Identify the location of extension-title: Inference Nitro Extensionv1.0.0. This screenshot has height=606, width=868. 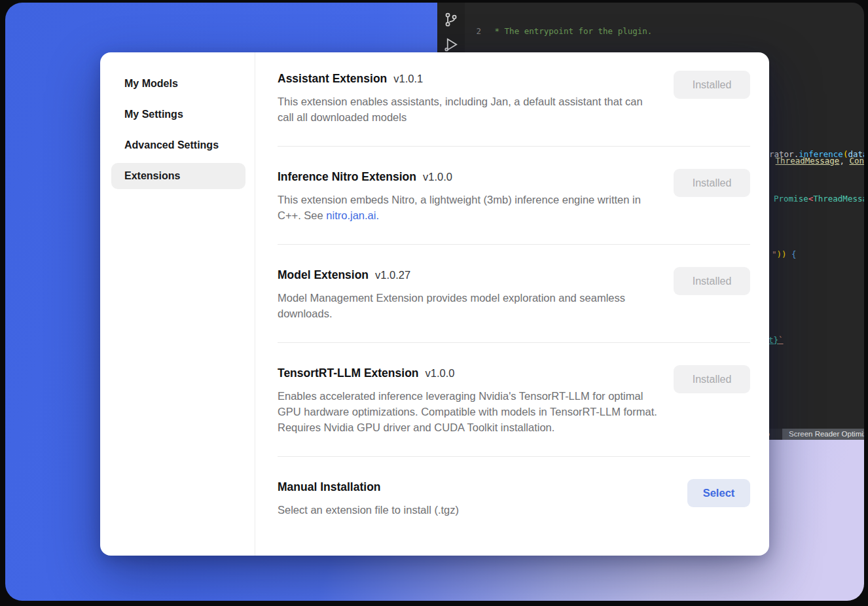
(469, 177).